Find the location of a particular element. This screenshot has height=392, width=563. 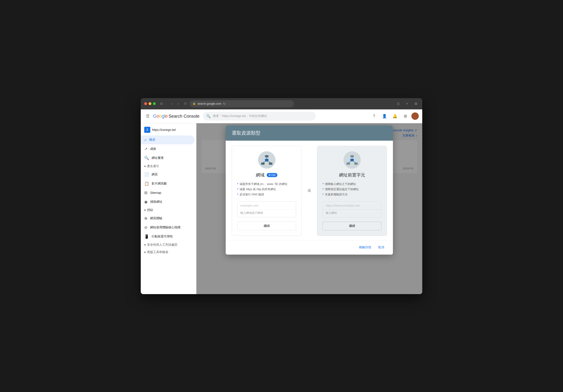

app-header: ☰ Google Search Console 🔍 搜查「https://zon… is located at coordinates (282, 116).